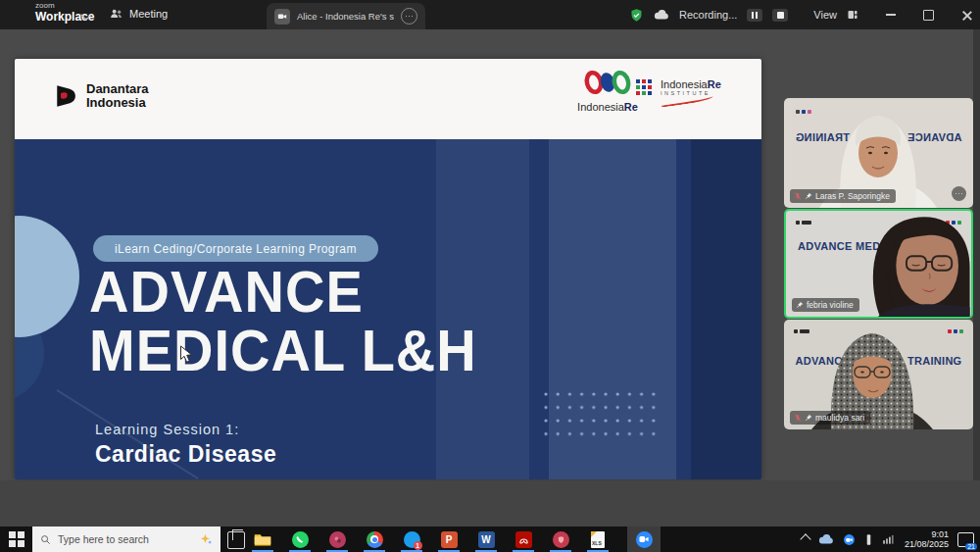 The height and width of the screenshot is (552, 980). I want to click on word-icon: W, so click(486, 539).